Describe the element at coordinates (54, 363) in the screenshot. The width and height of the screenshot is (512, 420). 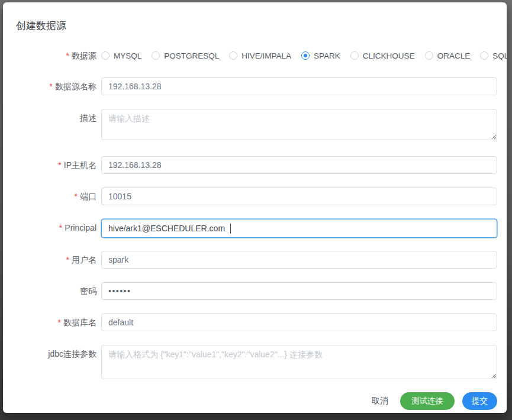
I see `jdbc-params-label: jdbc连接参数` at that location.